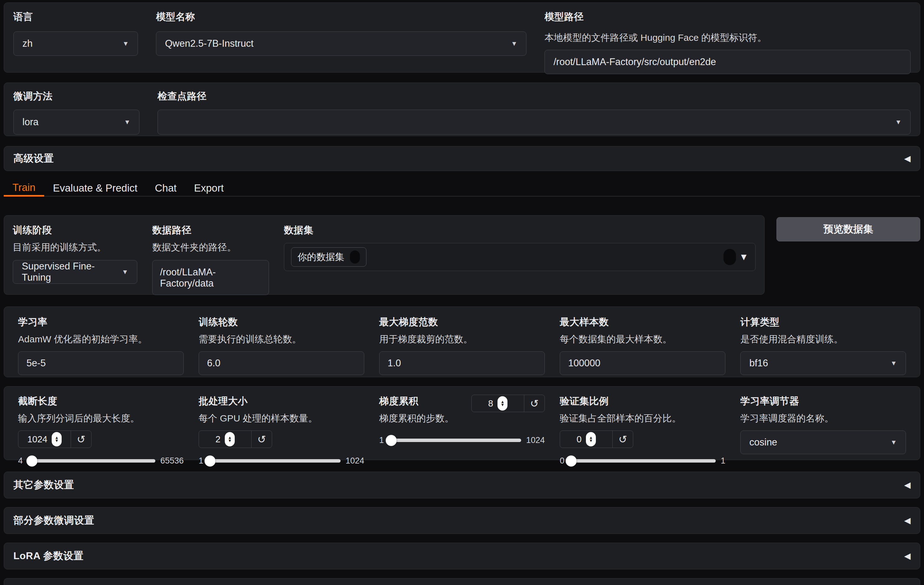 Image resolution: width=924 pixels, height=585 pixels. Describe the element at coordinates (462, 339) in the screenshot. I see `max-grad-norm-description: 用于梯度裁剪的范数。` at that location.